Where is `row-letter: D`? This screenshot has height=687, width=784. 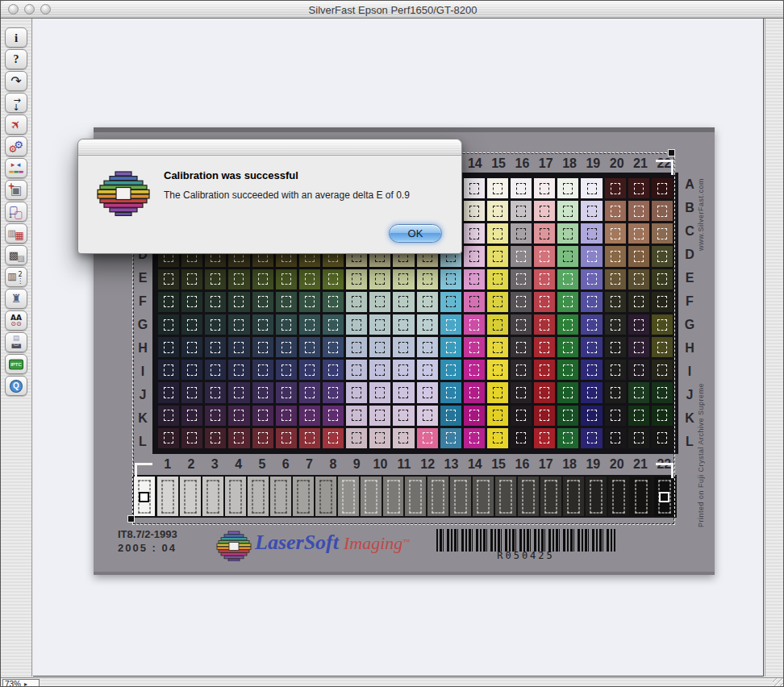
row-letter: D is located at coordinates (690, 255).